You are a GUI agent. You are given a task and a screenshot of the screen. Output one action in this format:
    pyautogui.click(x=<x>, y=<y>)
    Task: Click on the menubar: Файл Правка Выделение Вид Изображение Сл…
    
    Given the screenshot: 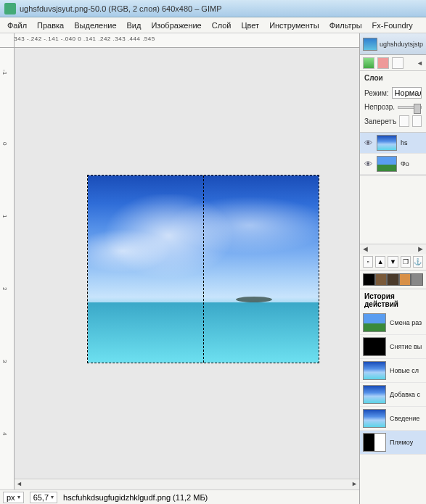 What is the action you would take?
    pyautogui.click(x=213, y=25)
    